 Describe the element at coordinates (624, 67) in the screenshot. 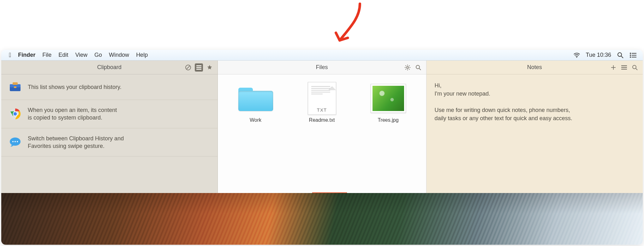

I see `lines-icon` at that location.